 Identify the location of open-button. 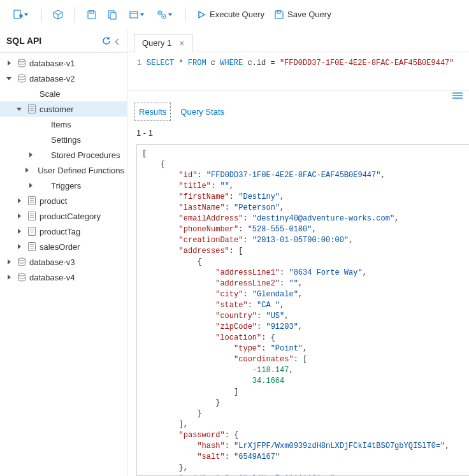
(136, 15).